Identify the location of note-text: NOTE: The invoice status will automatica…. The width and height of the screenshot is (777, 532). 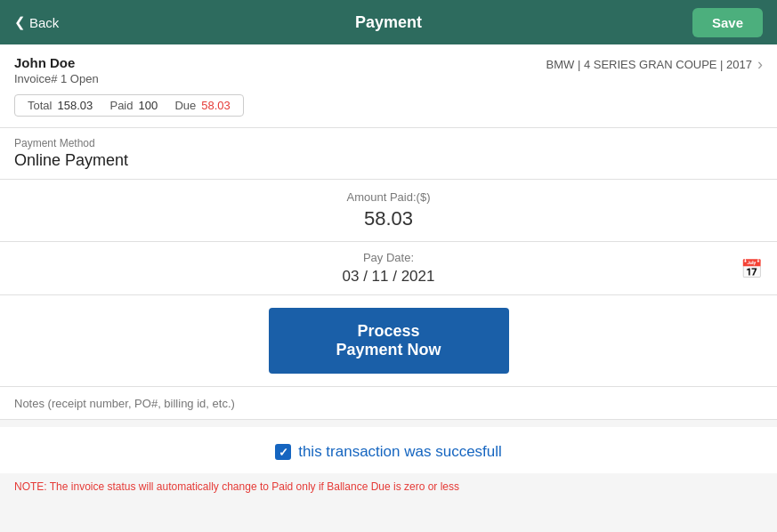
(388, 487).